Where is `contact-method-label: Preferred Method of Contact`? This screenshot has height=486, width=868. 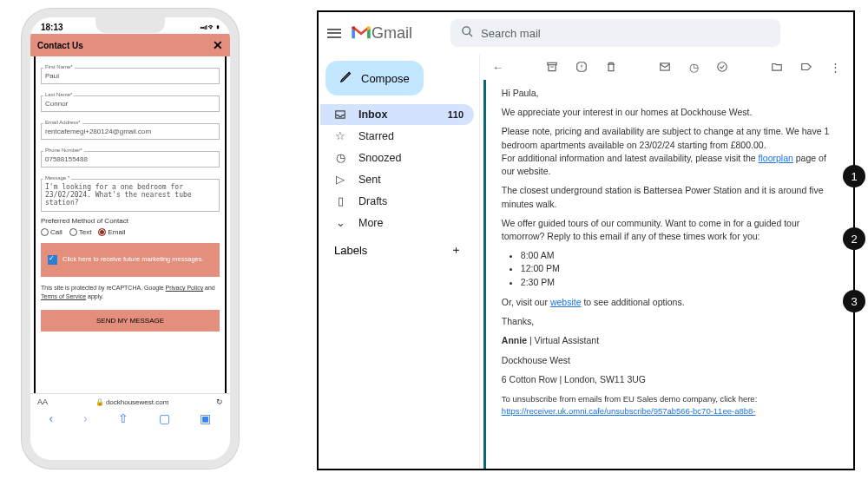
contact-method-label: Preferred Method of Contact is located at coordinates (130, 220).